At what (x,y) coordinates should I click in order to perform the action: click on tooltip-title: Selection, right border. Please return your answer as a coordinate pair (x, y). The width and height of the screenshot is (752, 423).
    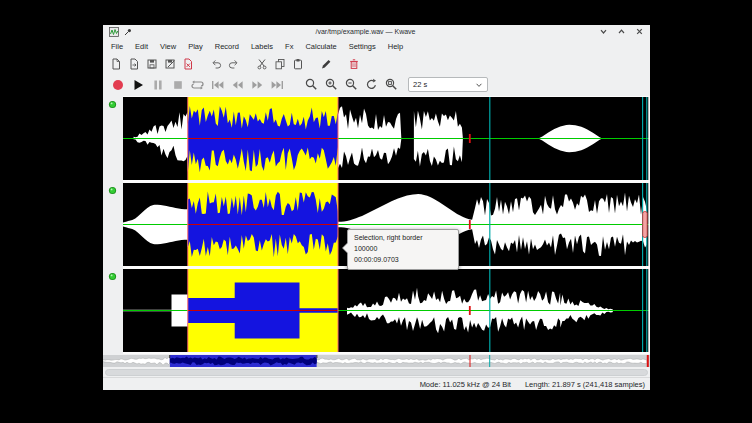
    Looking at the image, I should click on (403, 238).